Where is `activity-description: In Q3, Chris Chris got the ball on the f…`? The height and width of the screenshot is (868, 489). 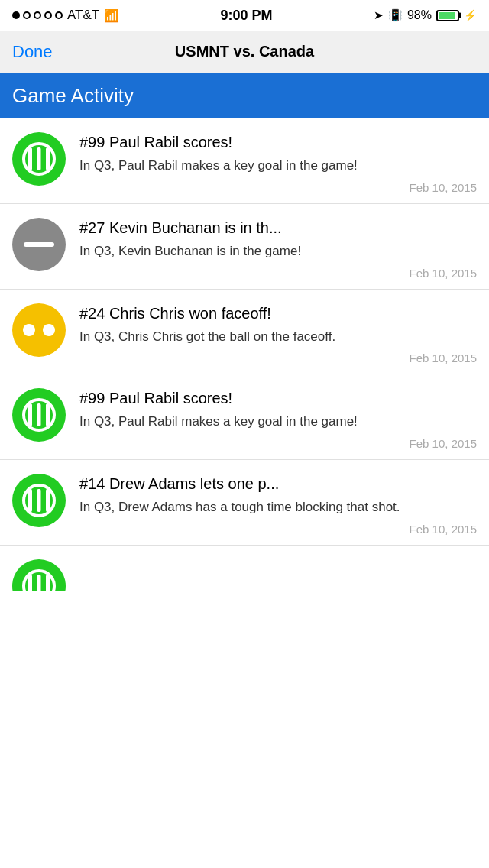 activity-description: In Q3, Chris Chris got the ball on the f… is located at coordinates (278, 337).